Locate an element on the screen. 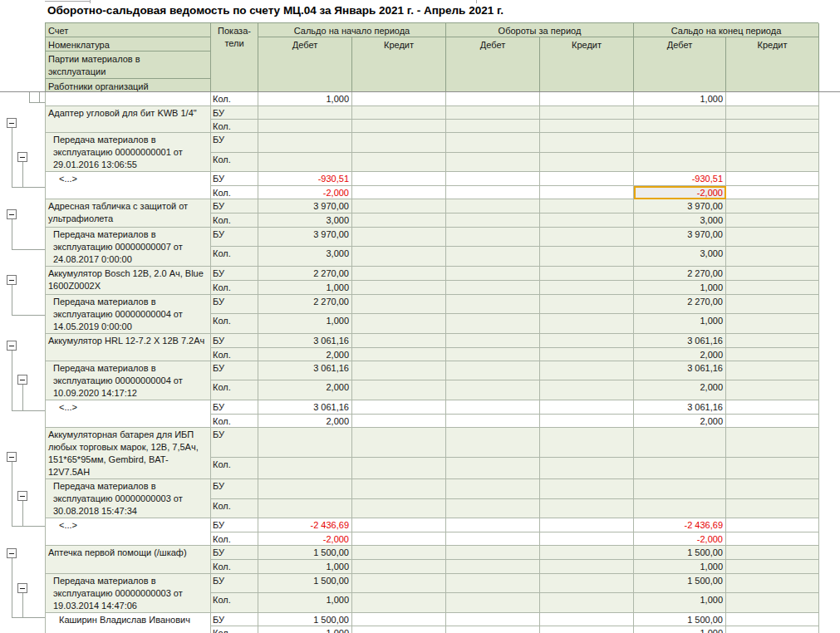  cell-begin-debit: -2,000 is located at coordinates (306, 193).